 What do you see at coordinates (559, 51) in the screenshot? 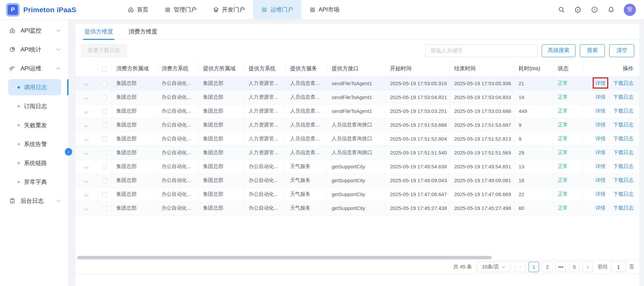
I see `advanced-search-button: 高级搜索` at bounding box center [559, 51].